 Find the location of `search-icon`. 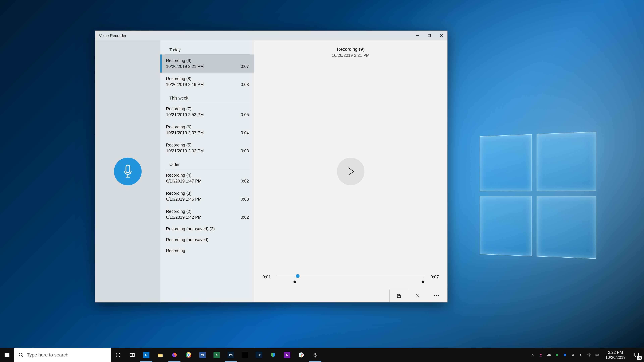

search-icon is located at coordinates (21, 355).